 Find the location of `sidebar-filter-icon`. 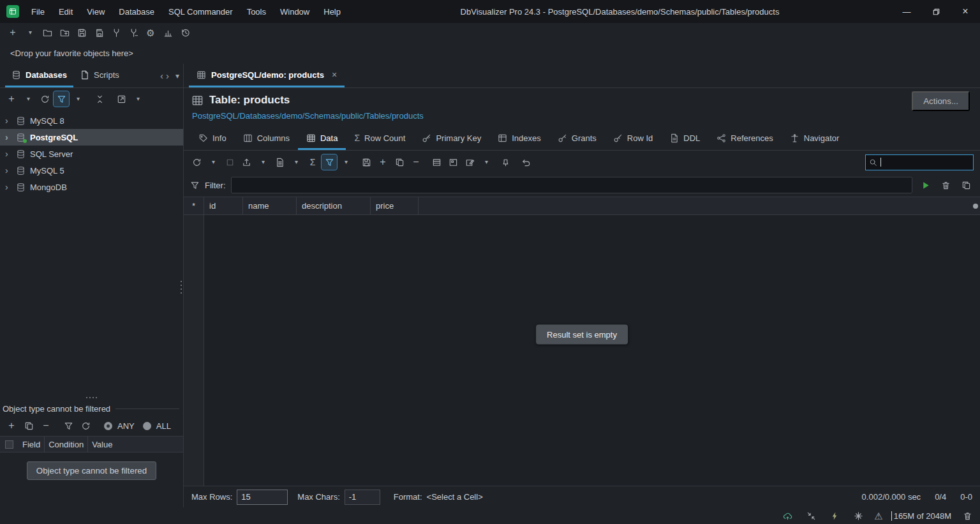

sidebar-filter-icon is located at coordinates (61, 99).